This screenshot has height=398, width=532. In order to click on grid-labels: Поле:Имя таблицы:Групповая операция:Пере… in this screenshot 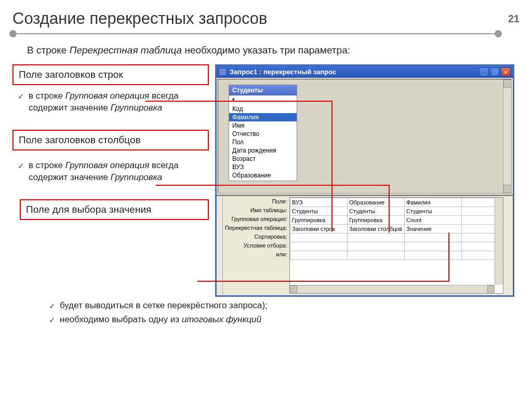, I will do `click(256, 245)`.